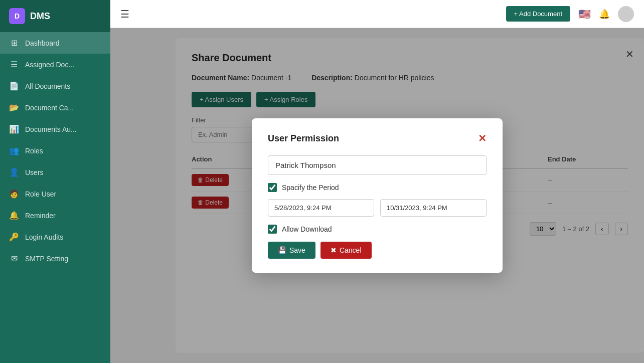 The width and height of the screenshot is (644, 363). Describe the element at coordinates (303, 138) in the screenshot. I see `modal-title: User Permission` at that location.